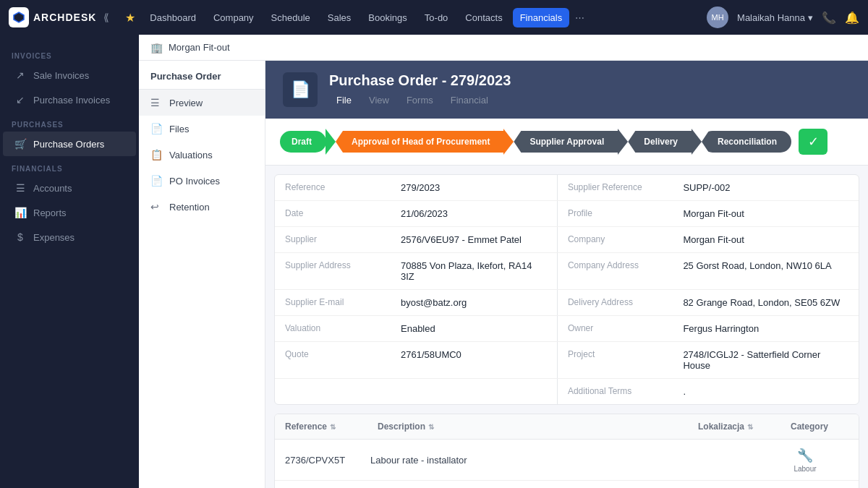 The height and width of the screenshot is (488, 868). Describe the element at coordinates (20, 100) in the screenshot. I see `purchase-invoices-icon: ↙` at that location.